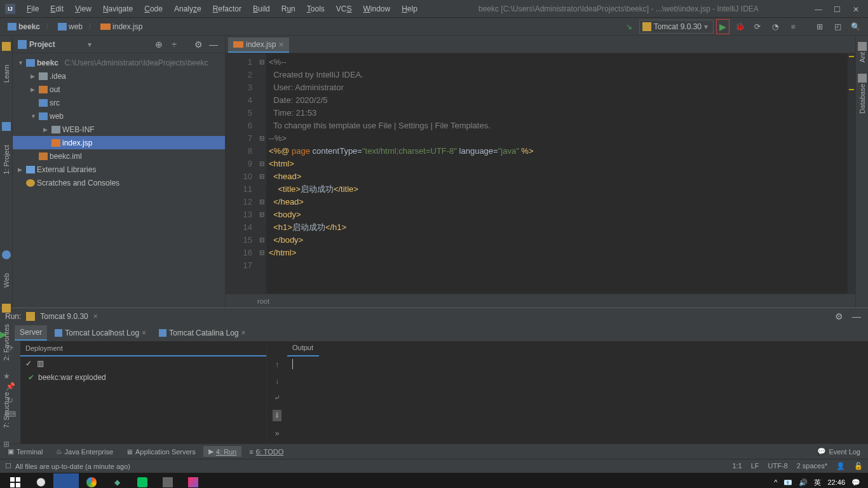 The image size is (868, 488). I want to click on tree-webinf: ▶WEB-INF, so click(119, 130).